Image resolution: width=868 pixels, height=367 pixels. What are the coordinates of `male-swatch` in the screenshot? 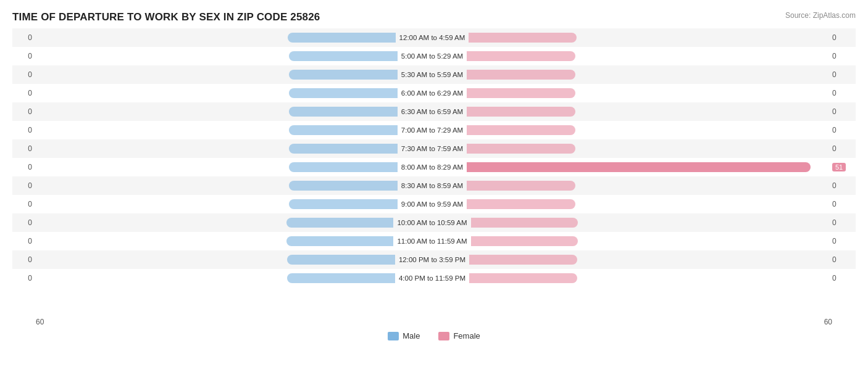 It's located at (393, 336).